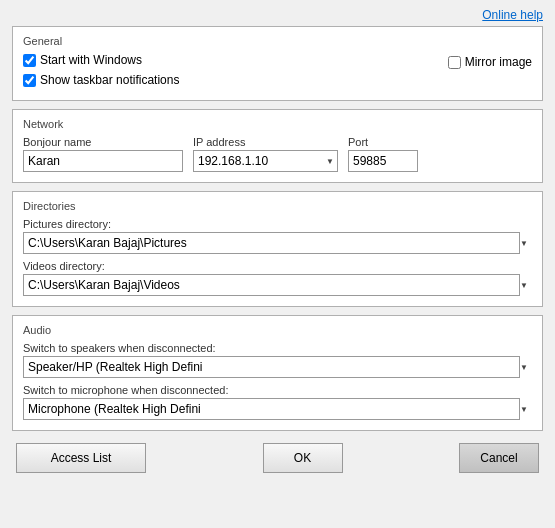 The width and height of the screenshot is (555, 528). Describe the element at coordinates (499, 458) in the screenshot. I see `cancel-button: Cancel` at that location.